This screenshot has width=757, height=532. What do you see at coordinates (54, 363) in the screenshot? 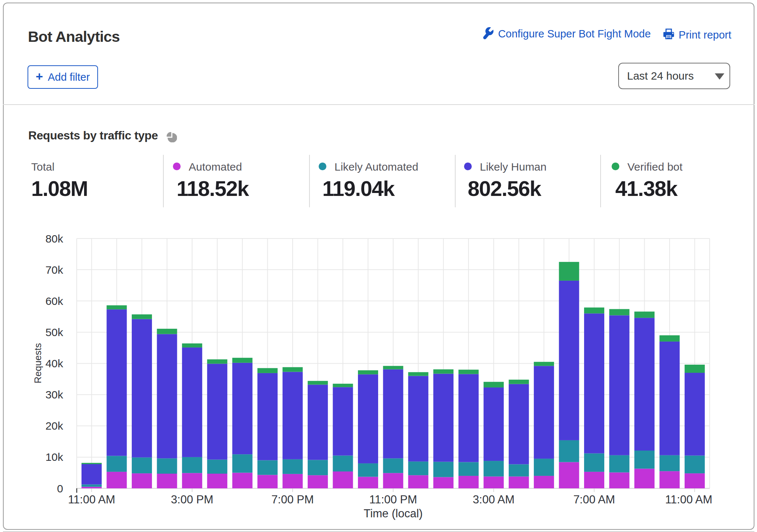
I see `svg-text: 40k` at bounding box center [54, 363].